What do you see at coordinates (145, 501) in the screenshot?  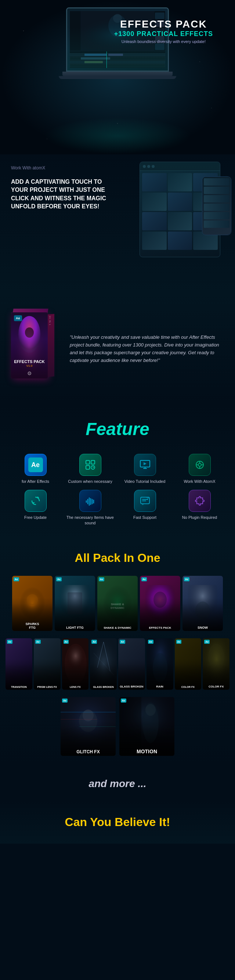 I see `support-icon-box: ?` at bounding box center [145, 501].